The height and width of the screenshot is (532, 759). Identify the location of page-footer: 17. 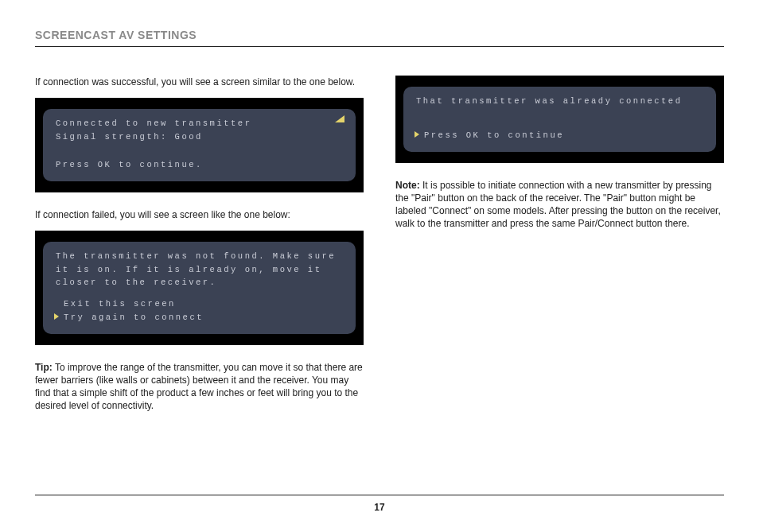
(380, 504).